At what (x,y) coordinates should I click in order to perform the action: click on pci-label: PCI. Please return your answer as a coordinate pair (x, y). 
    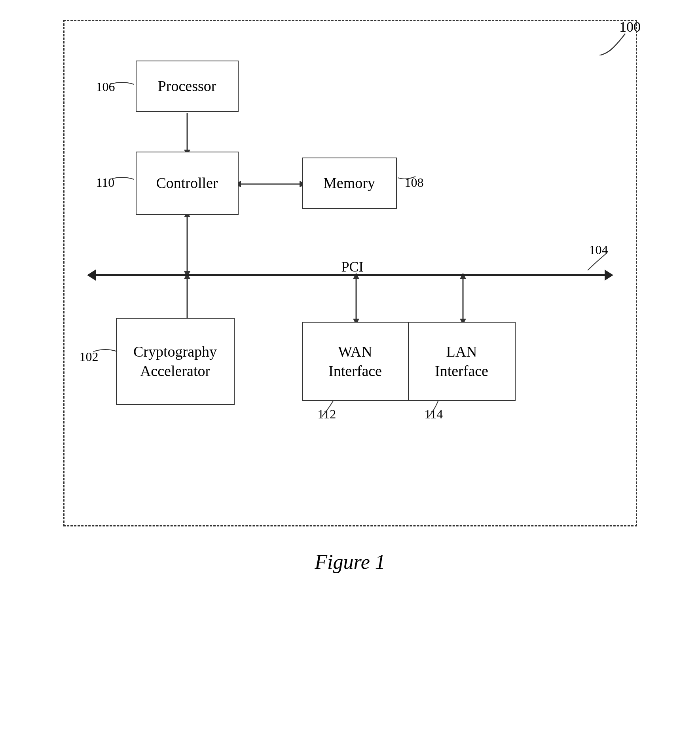
    Looking at the image, I should click on (353, 267).